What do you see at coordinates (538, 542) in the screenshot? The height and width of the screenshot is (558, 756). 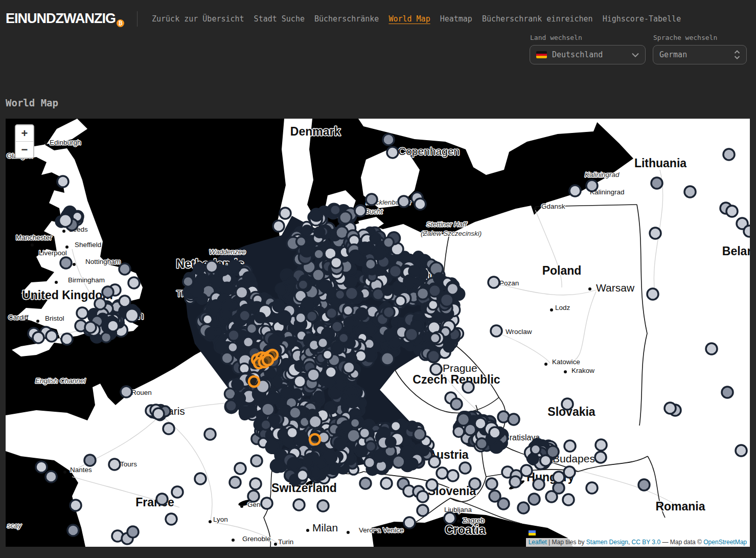 I see `attribution-link: Leaflet` at bounding box center [538, 542].